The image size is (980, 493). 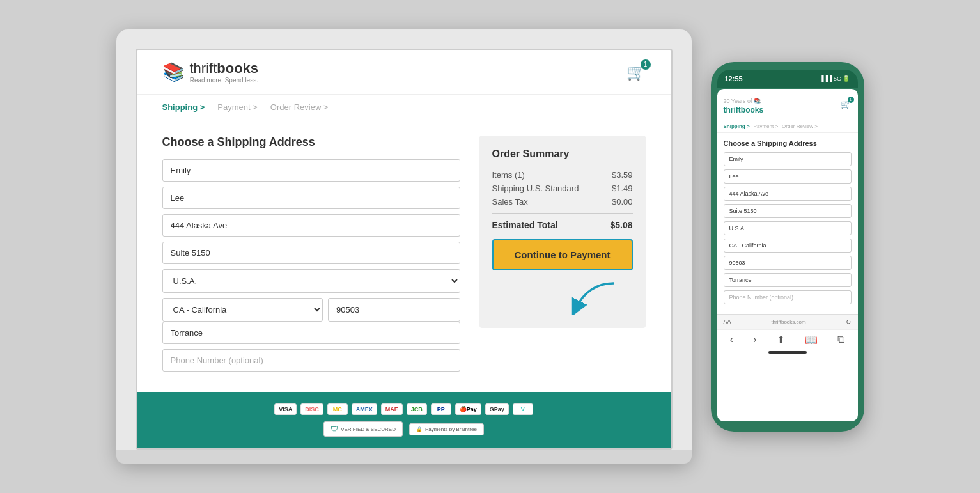 What do you see at coordinates (563, 154) in the screenshot?
I see `summary-title: Order Summary` at bounding box center [563, 154].